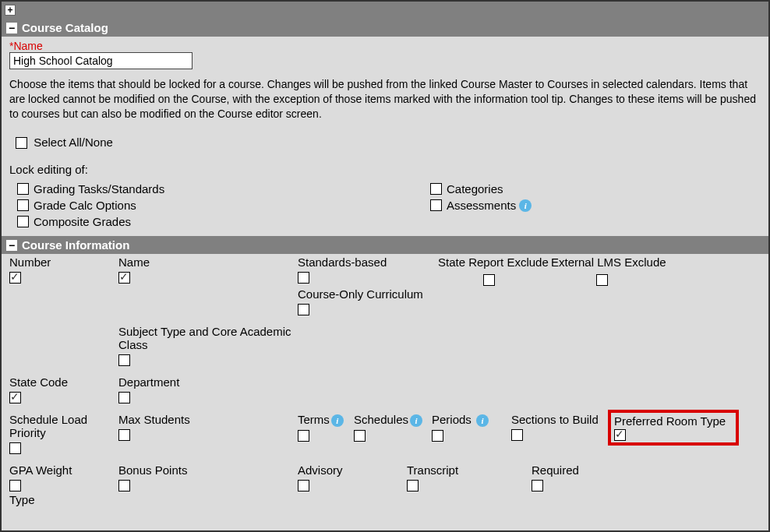 The height and width of the screenshot is (532, 770). I want to click on ci-sections-checkbox, so click(517, 435).